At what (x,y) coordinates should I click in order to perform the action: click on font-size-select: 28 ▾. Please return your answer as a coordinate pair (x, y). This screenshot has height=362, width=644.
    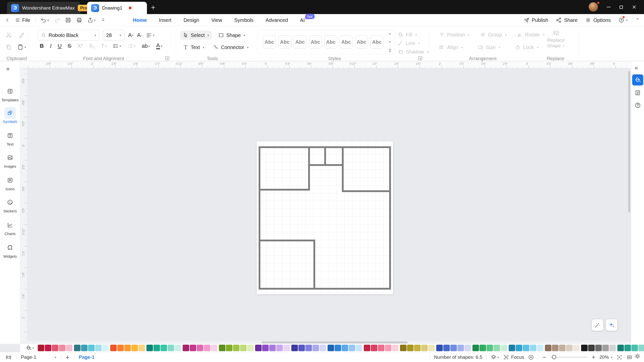
    Looking at the image, I should click on (114, 35).